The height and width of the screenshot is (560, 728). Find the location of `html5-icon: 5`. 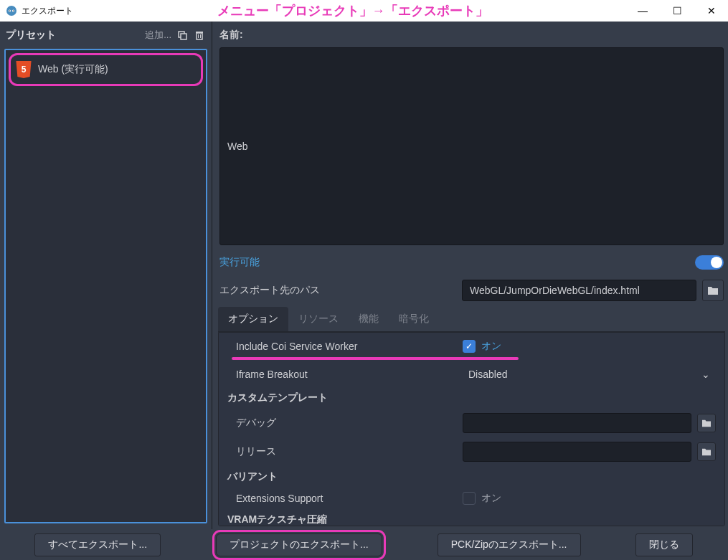

html5-icon: 5 is located at coordinates (24, 70).